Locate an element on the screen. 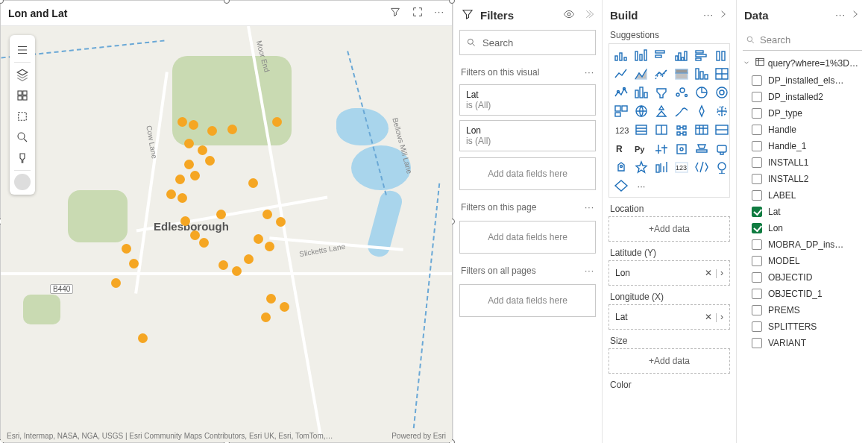 The width and height of the screenshot is (868, 443). search-icon is located at coordinates (22, 137).